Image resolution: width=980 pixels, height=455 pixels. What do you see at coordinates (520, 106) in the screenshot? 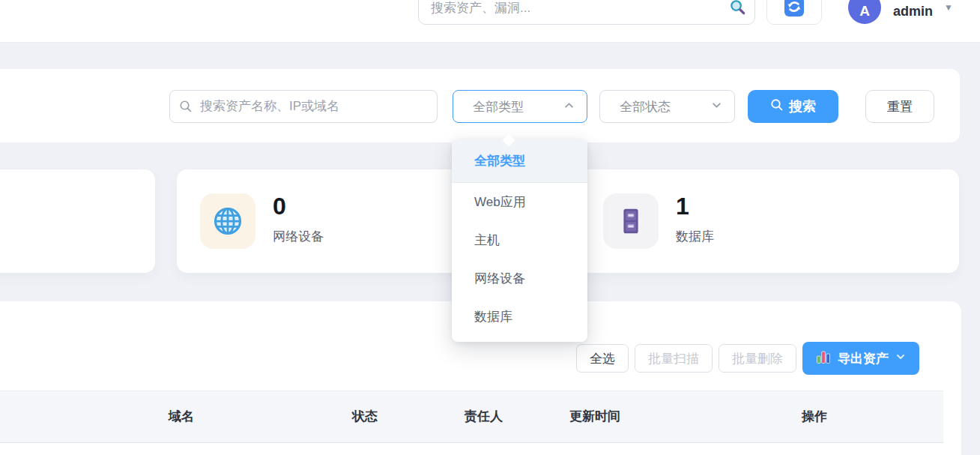
I see `type-select: 全部类型` at bounding box center [520, 106].